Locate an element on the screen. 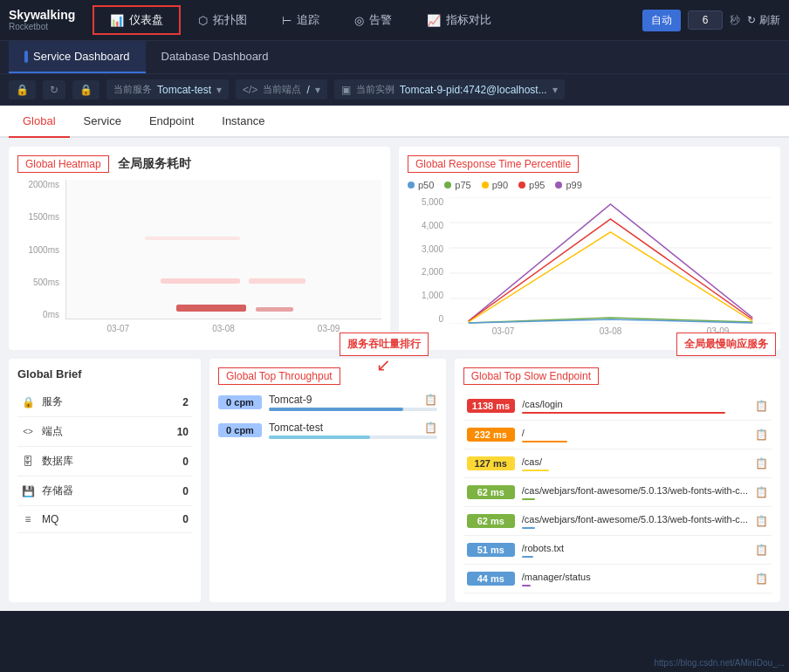 The height and width of the screenshot is (672, 789). chart-svg is located at coordinates (611, 260).